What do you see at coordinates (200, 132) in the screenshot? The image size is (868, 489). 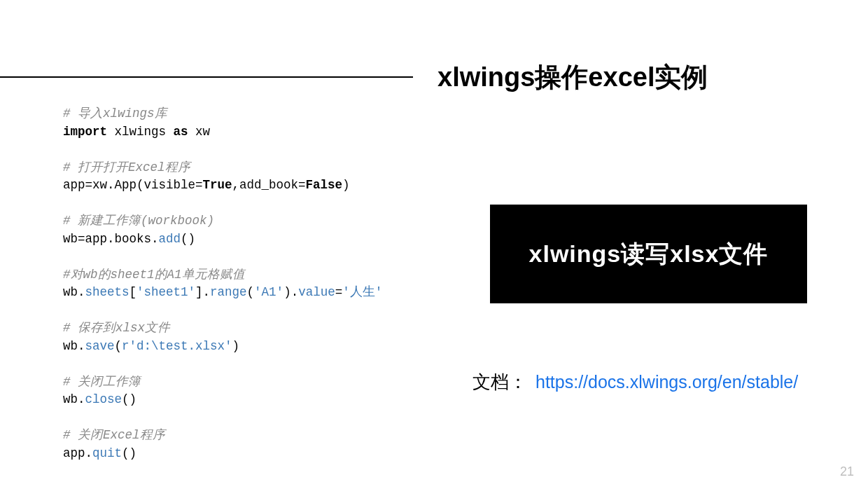 I see `code-text: xw` at bounding box center [200, 132].